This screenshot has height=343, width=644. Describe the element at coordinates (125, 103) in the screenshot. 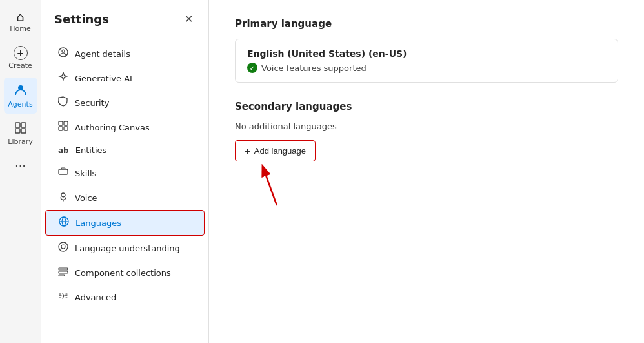

I see `menu-item-security: Security` at that location.